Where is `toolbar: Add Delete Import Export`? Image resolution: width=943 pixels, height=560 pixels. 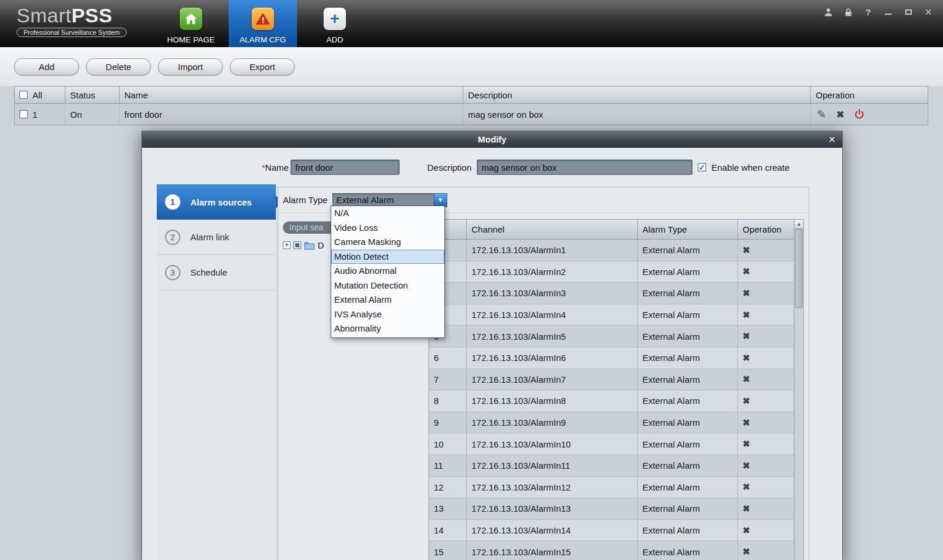
toolbar: Add Delete Import Export is located at coordinates (472, 67).